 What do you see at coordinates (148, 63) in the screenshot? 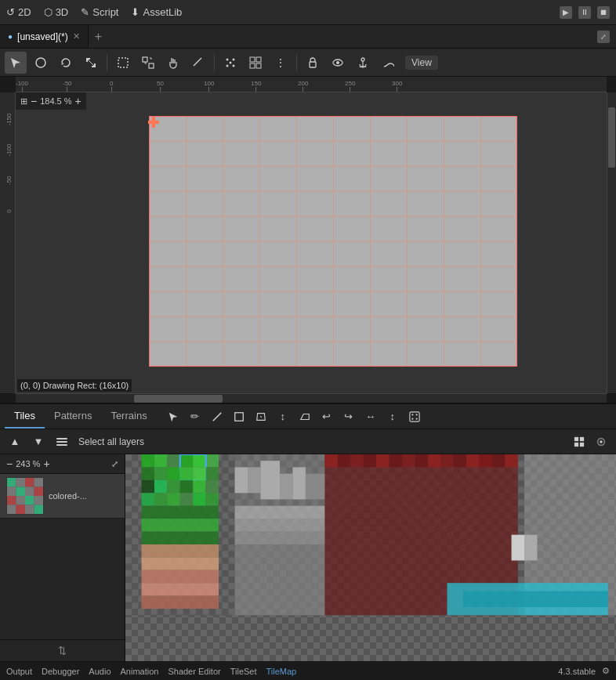
I see `transform-button` at bounding box center [148, 63].